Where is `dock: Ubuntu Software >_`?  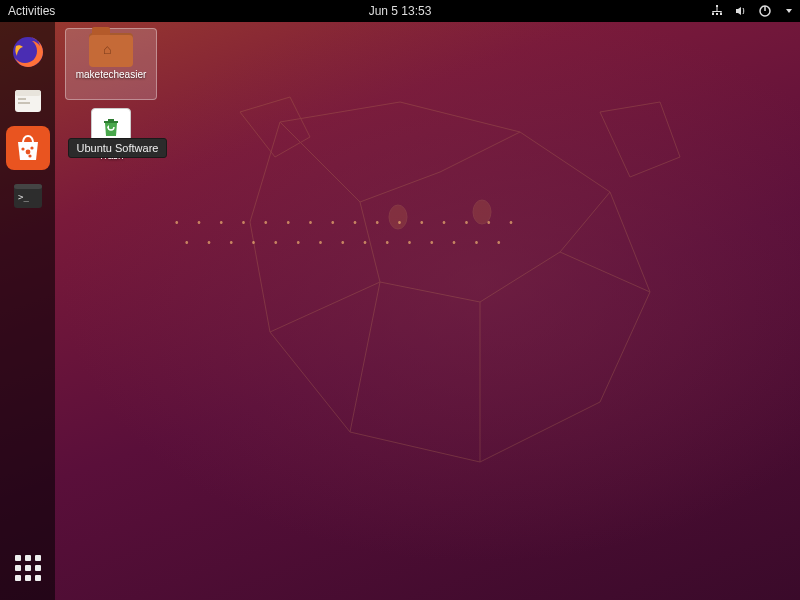 dock: Ubuntu Software >_ is located at coordinates (28, 311).